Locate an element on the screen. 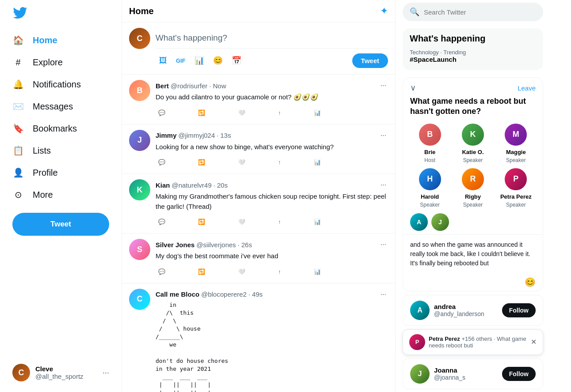 This screenshot has width=571, height=392. tweet-button: Tweet is located at coordinates (61, 224).